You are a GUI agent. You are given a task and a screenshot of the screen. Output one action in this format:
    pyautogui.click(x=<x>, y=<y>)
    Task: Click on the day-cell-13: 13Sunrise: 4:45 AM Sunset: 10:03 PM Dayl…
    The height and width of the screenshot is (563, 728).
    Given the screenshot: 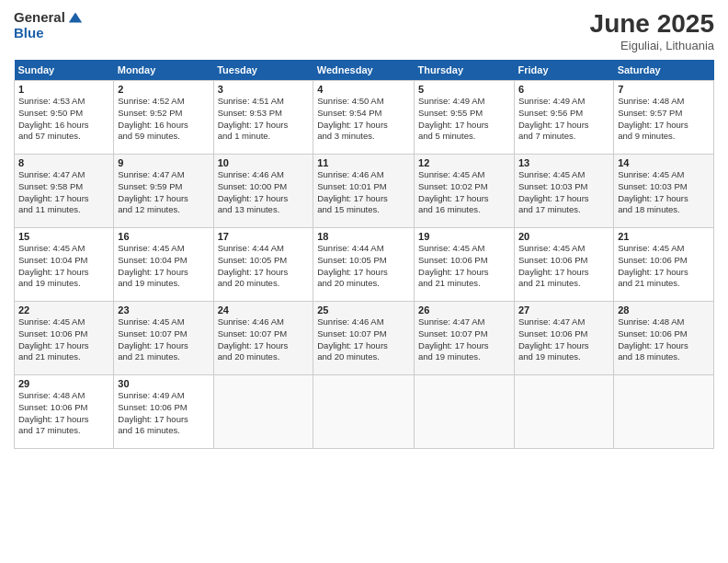 What is the action you would take?
    pyautogui.click(x=564, y=191)
    